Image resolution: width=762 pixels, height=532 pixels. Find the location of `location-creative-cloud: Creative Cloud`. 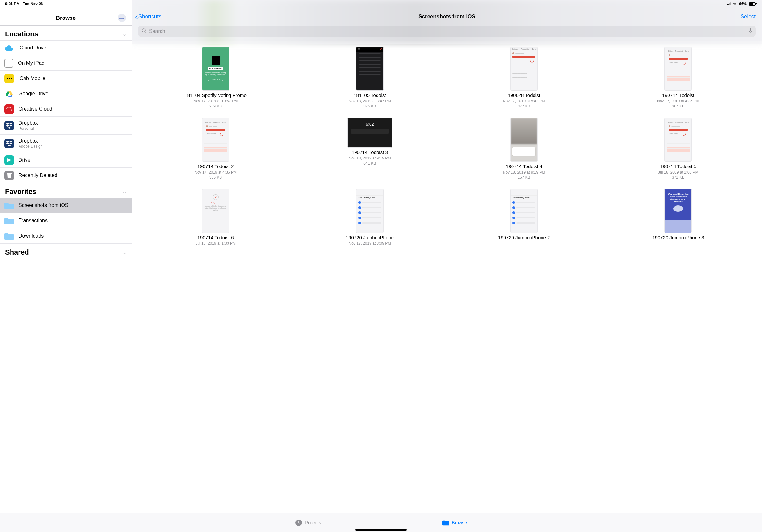

location-creative-cloud: Creative Cloud is located at coordinates (66, 109).